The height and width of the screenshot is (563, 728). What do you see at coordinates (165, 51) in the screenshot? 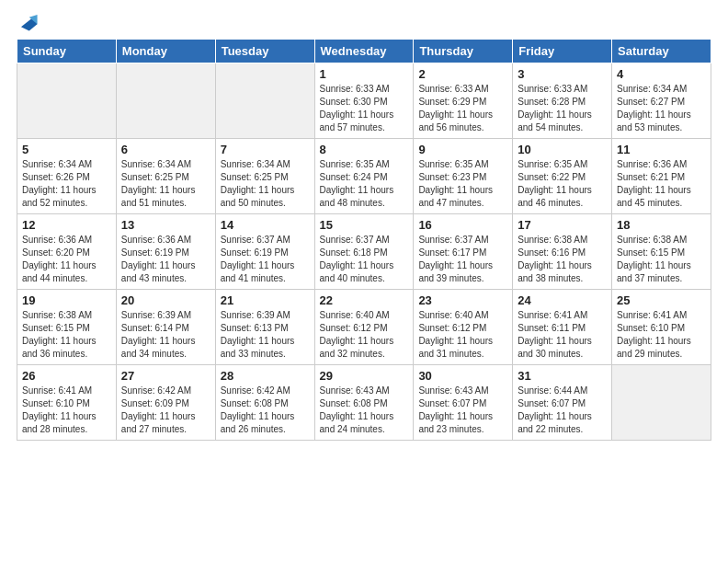
I see `weekday-header-monday: Monday` at bounding box center [165, 51].